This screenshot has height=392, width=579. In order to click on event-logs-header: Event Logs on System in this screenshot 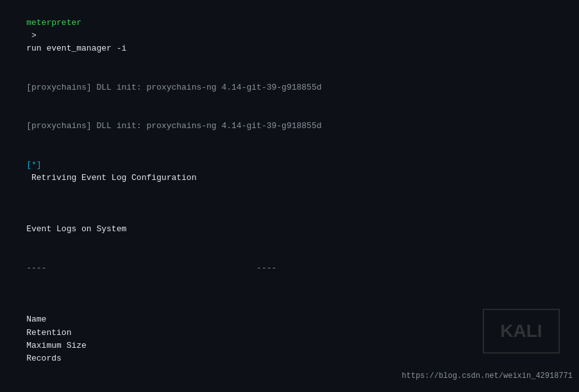, I will do `click(290, 229)`.